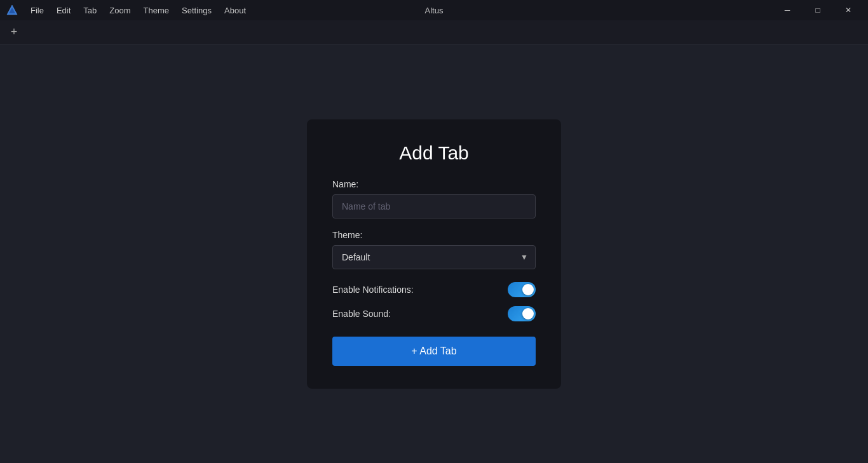  What do you see at coordinates (362, 314) in the screenshot?
I see `sound-label: Enable Sound:` at bounding box center [362, 314].